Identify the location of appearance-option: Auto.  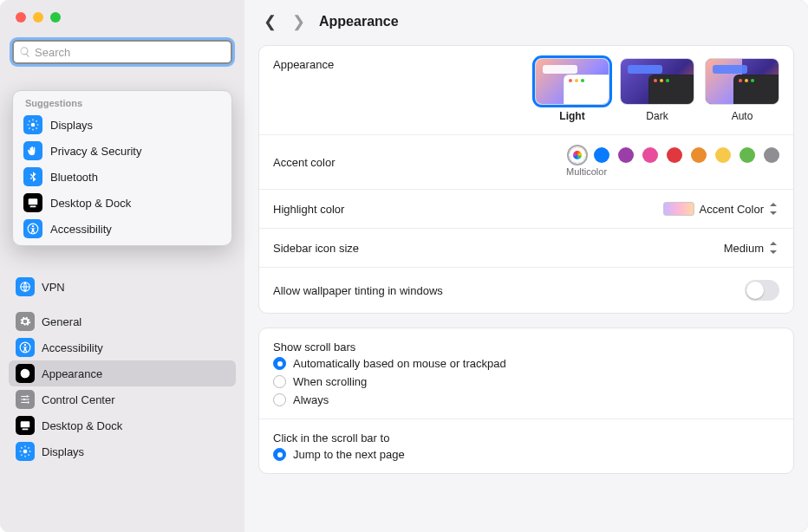
(742, 90).